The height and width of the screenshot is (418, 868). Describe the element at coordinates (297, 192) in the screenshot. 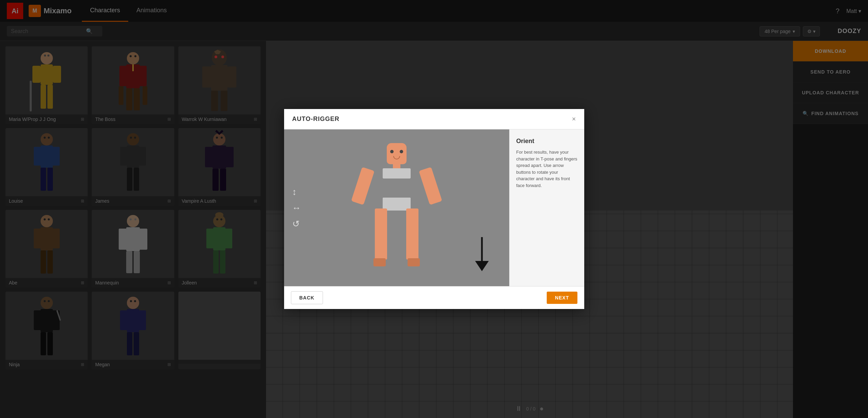

I see `vertical-rotate-icon: ↕` at that location.